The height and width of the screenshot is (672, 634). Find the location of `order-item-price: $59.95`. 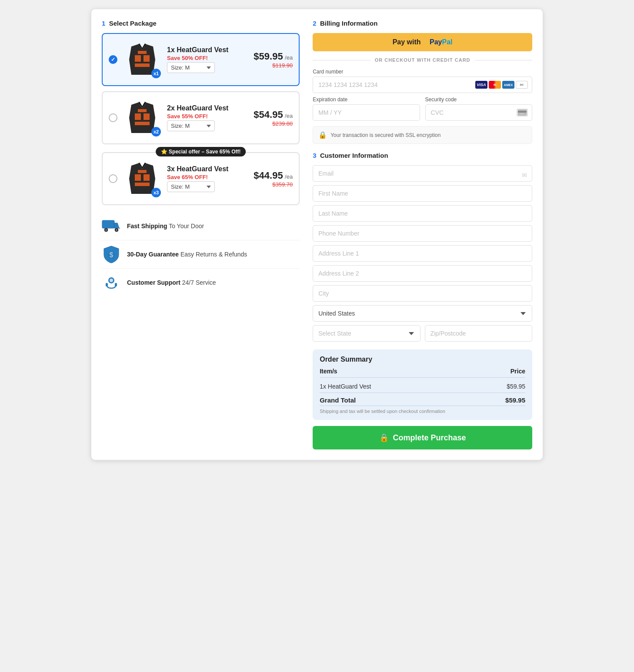

order-item-price: $59.95 is located at coordinates (516, 386).